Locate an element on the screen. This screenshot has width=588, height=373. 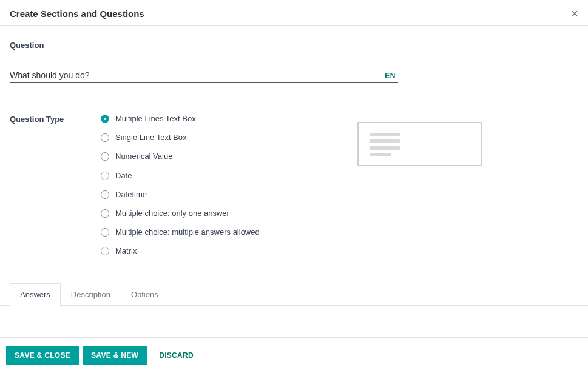
radio-label: Multiple choice: only one answer is located at coordinates (172, 213).